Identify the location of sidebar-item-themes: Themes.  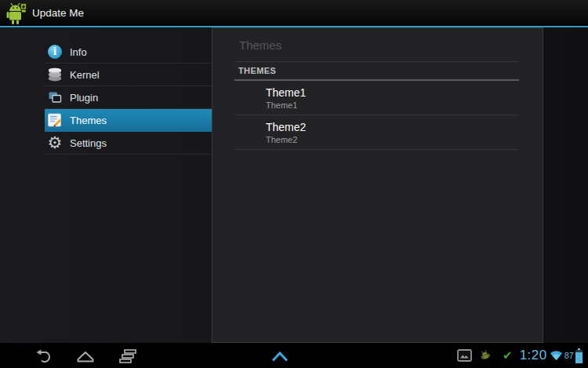
(129, 121).